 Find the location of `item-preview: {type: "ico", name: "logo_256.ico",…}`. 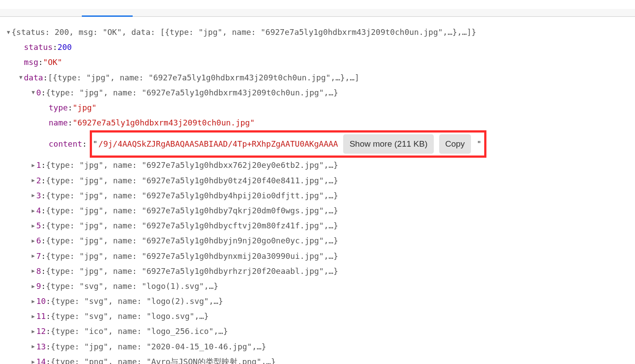

item-preview: {type: "ico", name: "logo_256.ico",…} is located at coordinates (140, 331).